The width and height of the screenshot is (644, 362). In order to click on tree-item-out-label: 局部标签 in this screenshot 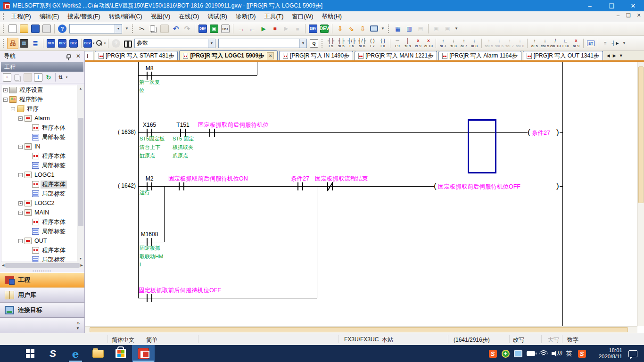, I will do `click(39, 258)`.